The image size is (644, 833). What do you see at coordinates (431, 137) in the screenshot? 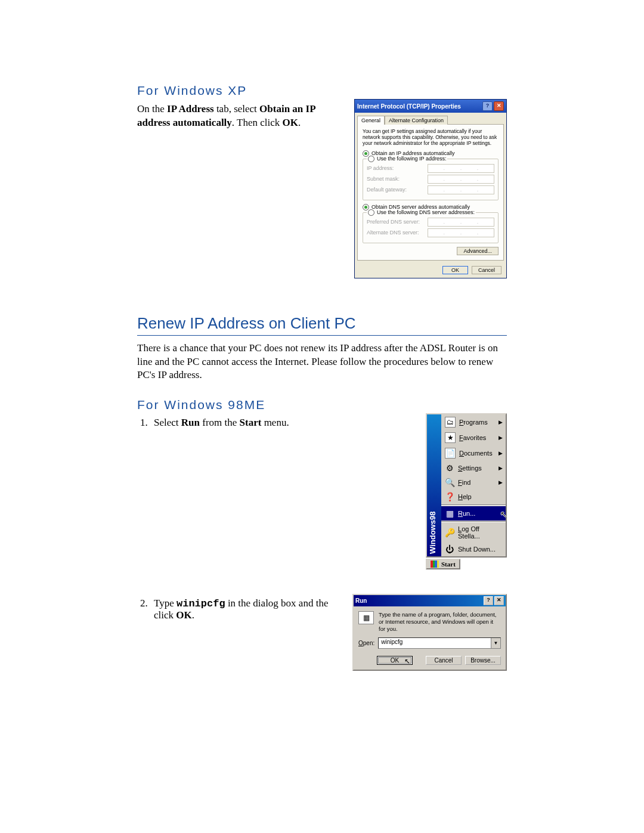
I see `dialog-description: You can get IP settings assigned automat…` at bounding box center [431, 137].